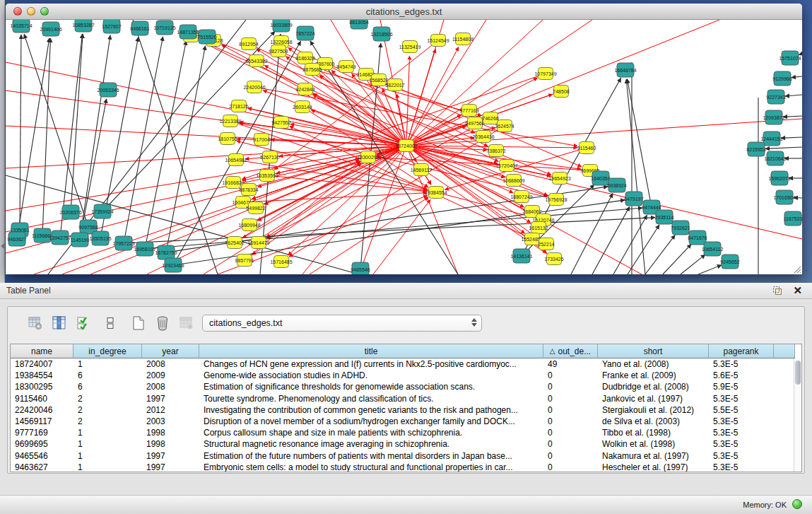 This screenshot has height=514, width=812. I want to click on graph-node: 16543382, so click(256, 61).